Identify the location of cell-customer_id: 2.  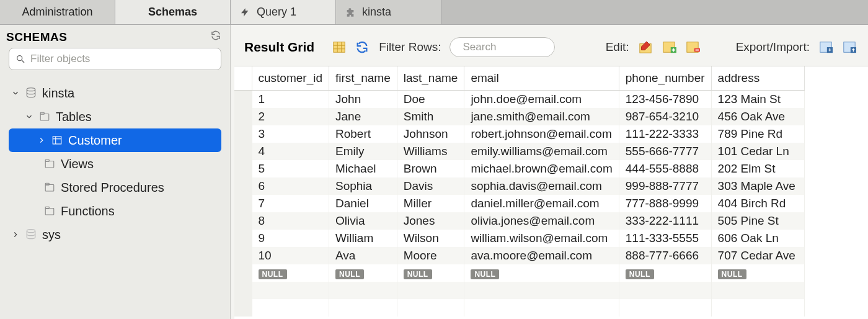
(290, 117).